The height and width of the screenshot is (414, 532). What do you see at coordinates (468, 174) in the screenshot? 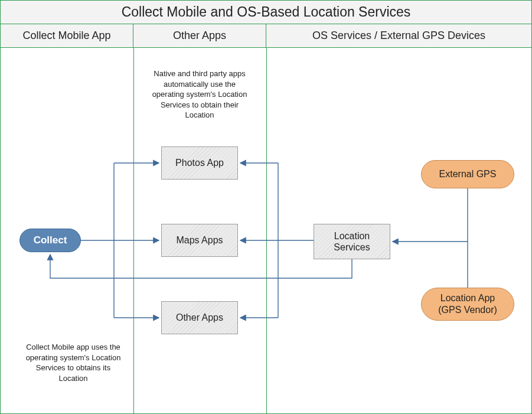
I see `node-external-gps: External GPS` at bounding box center [468, 174].